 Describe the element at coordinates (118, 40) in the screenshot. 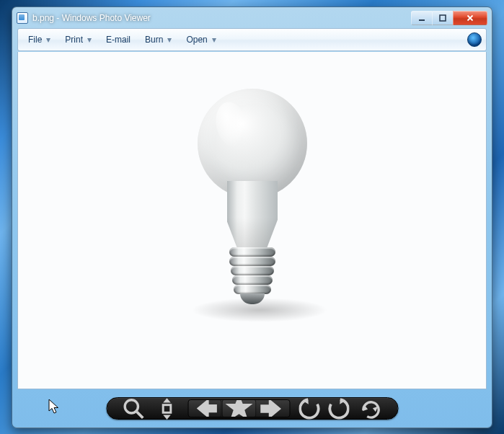

I see `menu-email: E-mail` at that location.